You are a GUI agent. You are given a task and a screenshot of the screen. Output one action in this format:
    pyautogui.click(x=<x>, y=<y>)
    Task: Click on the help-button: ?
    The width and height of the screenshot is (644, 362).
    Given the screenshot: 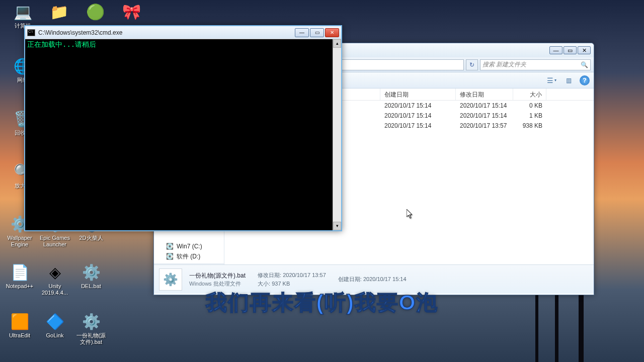 What is the action you would take?
    pyautogui.click(x=585, y=80)
    